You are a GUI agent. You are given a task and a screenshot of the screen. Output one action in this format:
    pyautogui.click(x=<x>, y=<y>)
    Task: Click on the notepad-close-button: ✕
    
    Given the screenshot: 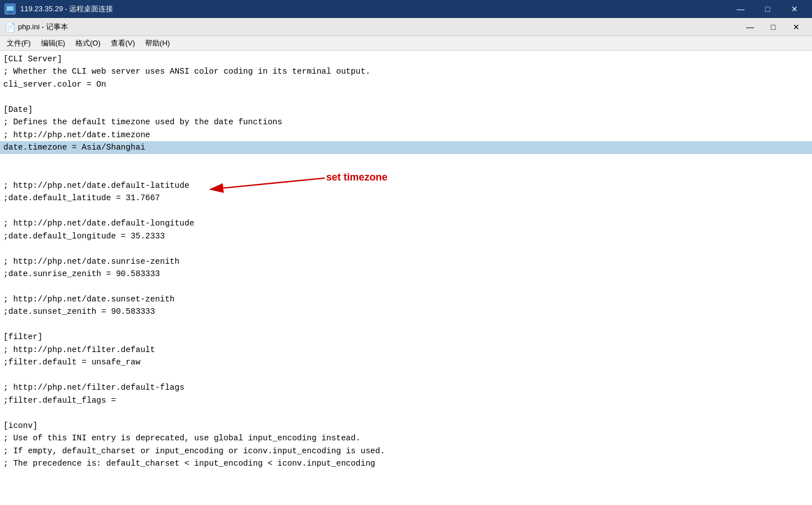 What is the action you would take?
    pyautogui.click(x=796, y=27)
    